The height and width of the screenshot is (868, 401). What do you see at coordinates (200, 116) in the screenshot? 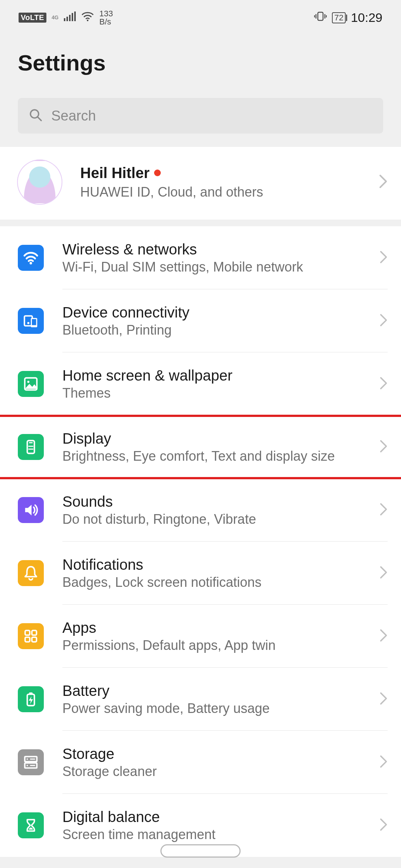
I see `search-field: Search` at bounding box center [200, 116].